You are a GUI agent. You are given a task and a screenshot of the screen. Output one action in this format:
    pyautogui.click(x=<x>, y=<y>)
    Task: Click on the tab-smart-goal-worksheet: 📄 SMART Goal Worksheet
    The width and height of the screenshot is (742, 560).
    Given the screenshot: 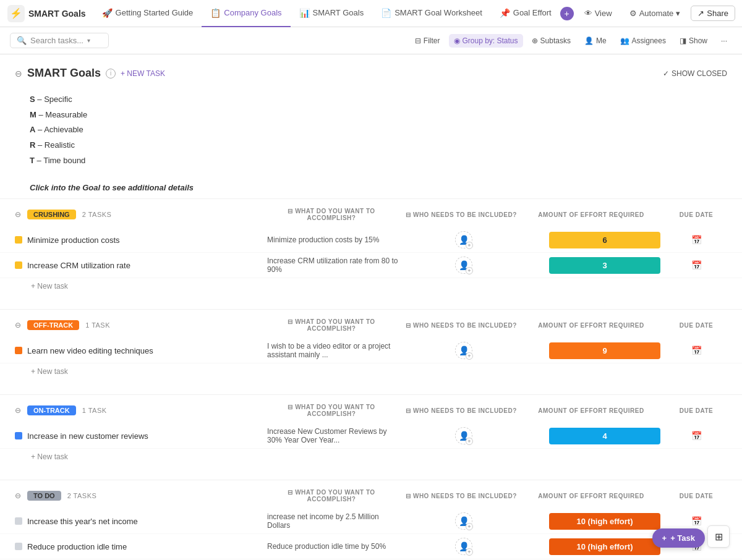 What is the action you would take?
    pyautogui.click(x=432, y=14)
    